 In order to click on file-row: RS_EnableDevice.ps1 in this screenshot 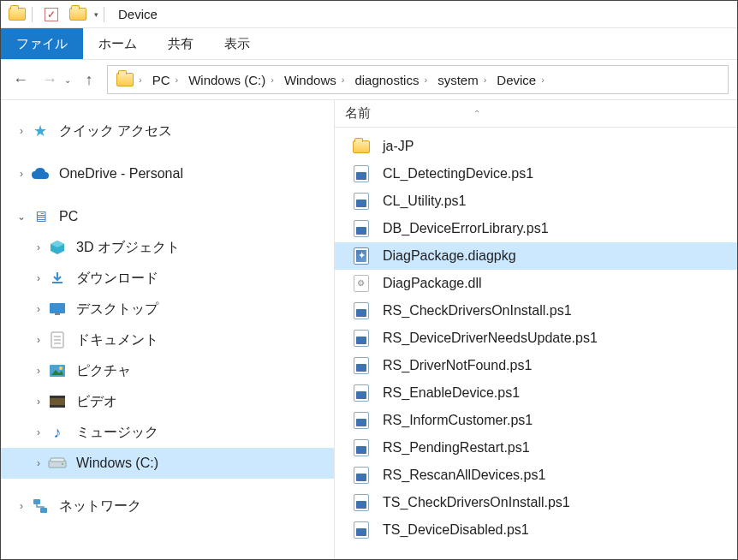, I will do `click(536, 393)`.